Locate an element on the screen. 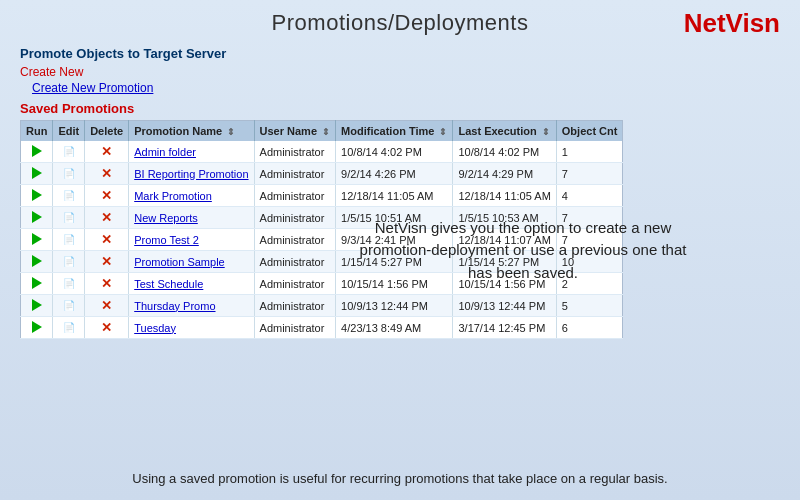  promotion-name-cell: Test Schedule is located at coordinates (192, 284).